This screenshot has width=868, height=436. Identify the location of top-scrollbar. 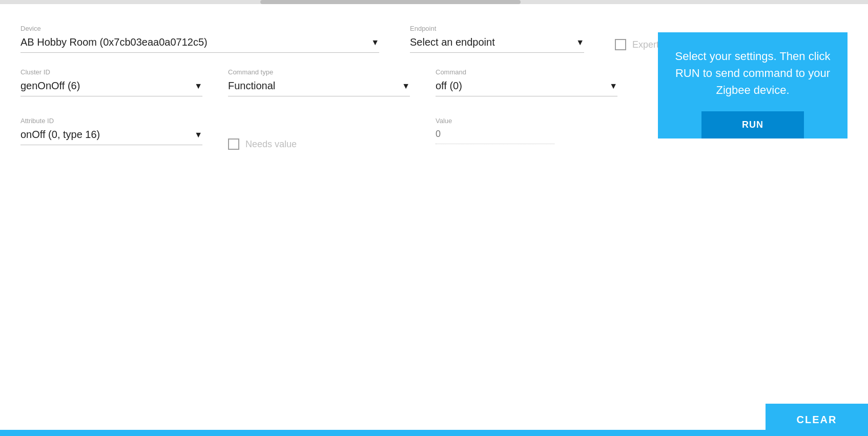
(434, 2).